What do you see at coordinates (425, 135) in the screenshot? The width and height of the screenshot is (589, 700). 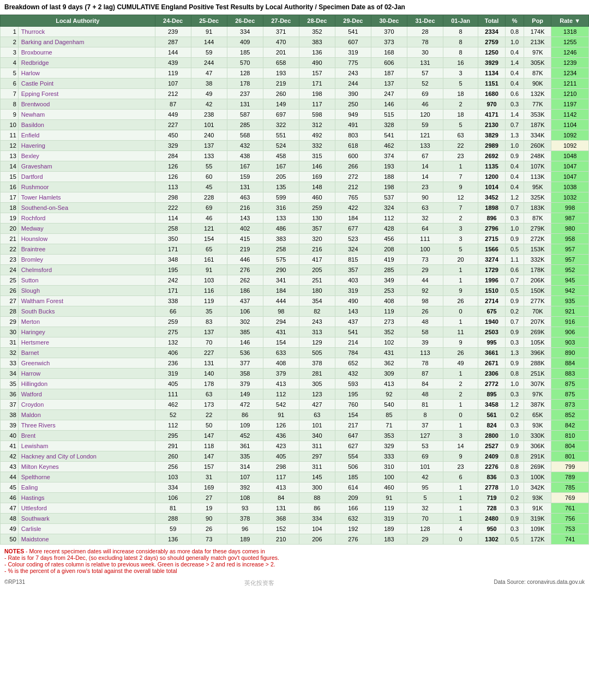 I see `cell-31dec: 121` at bounding box center [425, 135].